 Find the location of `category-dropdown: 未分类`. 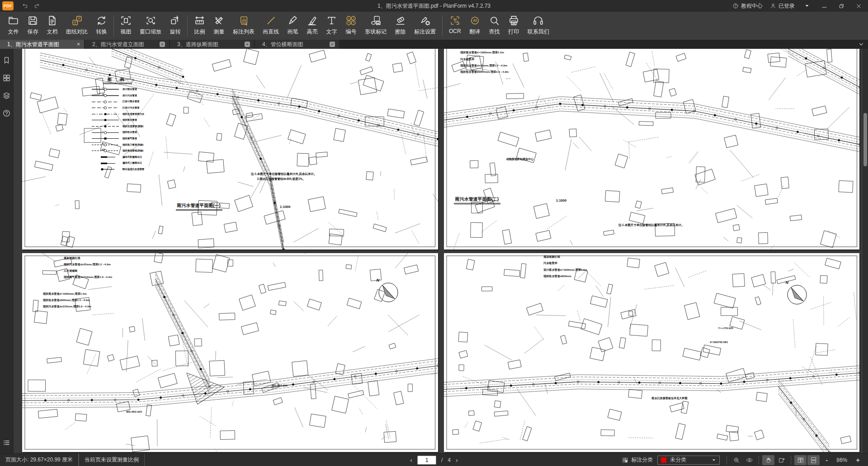

category-dropdown: 未分类 is located at coordinates (689, 460).